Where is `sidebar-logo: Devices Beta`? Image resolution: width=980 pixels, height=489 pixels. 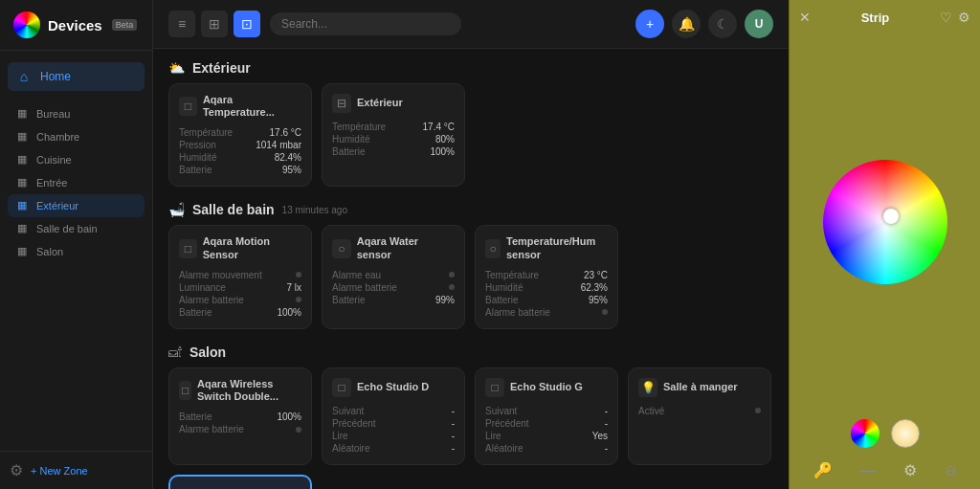 sidebar-logo: Devices Beta is located at coordinates (77, 25).